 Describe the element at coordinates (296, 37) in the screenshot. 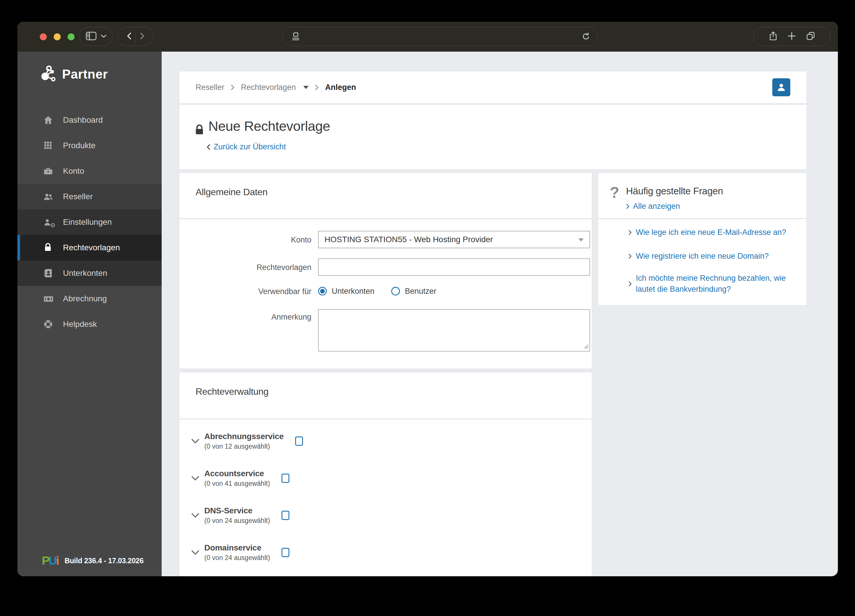

I see `reader-view-icon` at that location.